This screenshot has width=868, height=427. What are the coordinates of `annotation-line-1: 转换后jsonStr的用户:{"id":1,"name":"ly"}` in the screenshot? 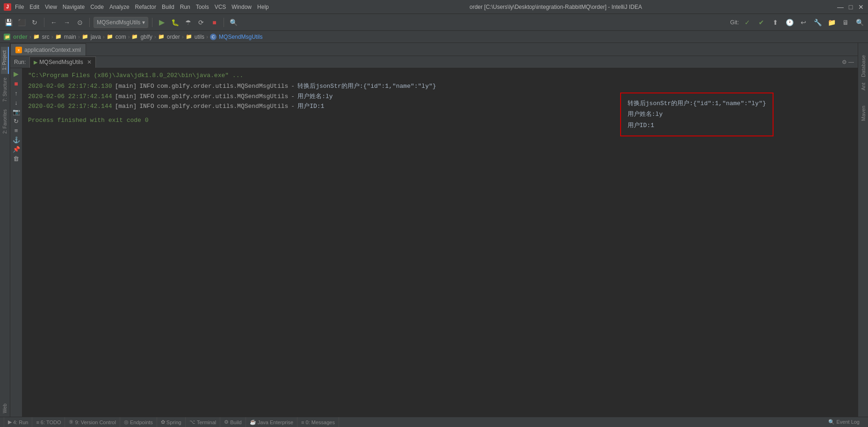 It's located at (697, 104).